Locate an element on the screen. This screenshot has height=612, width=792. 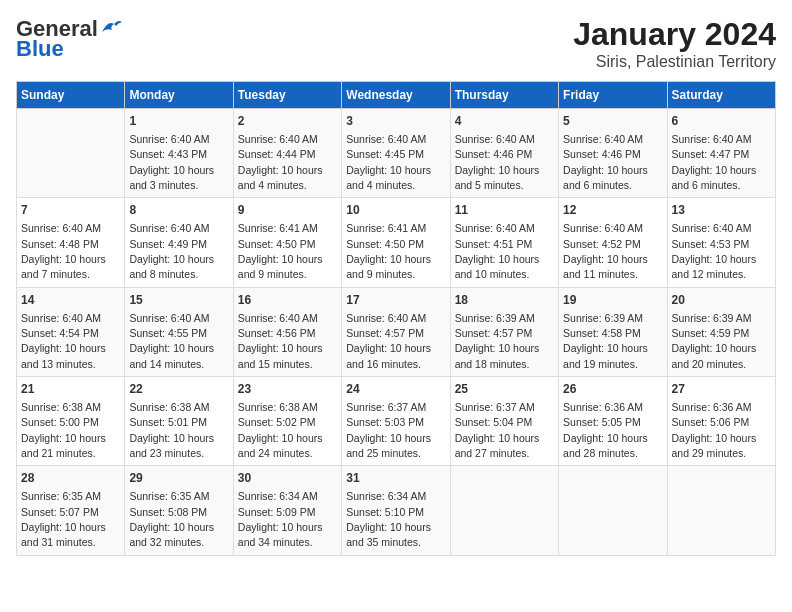
calendar-cell: 30Sunrise: 6:34 AM Sunset: 5:09 PM Dayli… is located at coordinates (287, 510).